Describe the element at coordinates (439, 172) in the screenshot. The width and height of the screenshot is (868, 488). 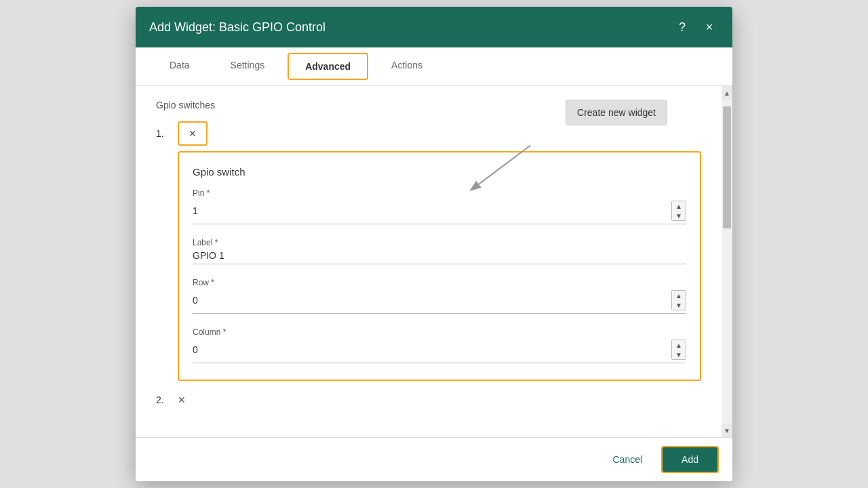
I see `form-title-1: Gpio switch` at that location.